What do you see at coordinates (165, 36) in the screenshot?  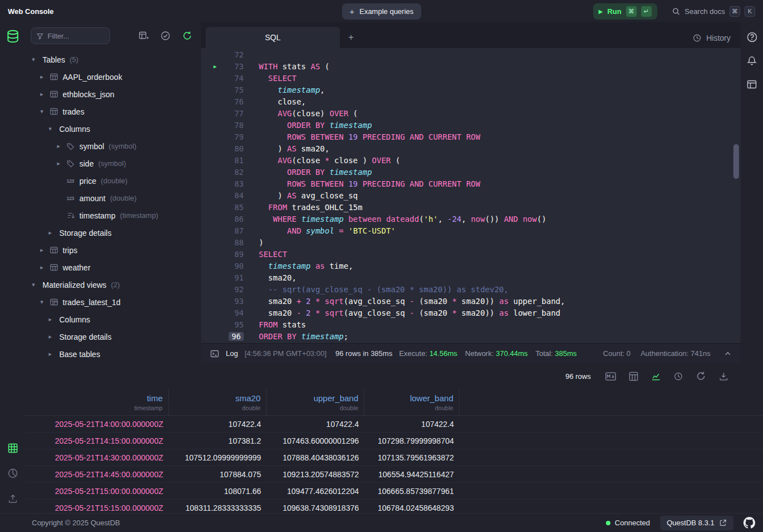 I see `check-circle-icon` at bounding box center [165, 36].